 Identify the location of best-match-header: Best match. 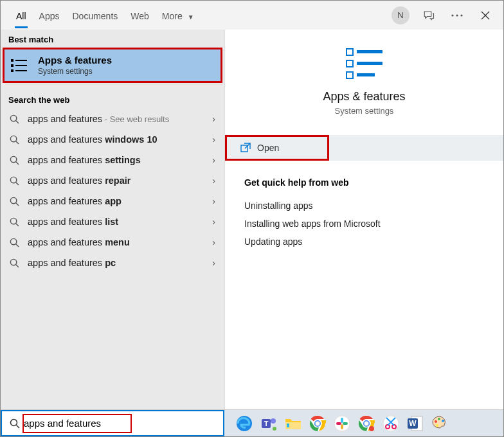
(113, 39).